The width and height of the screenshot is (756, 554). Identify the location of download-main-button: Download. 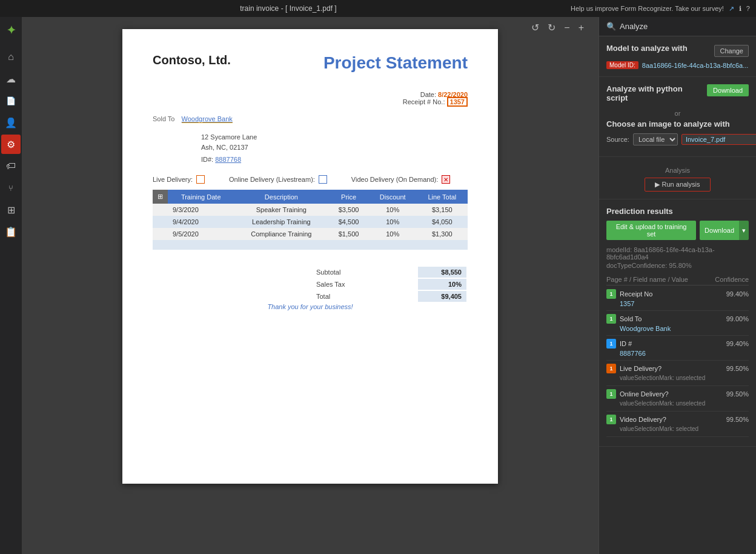
(720, 230).